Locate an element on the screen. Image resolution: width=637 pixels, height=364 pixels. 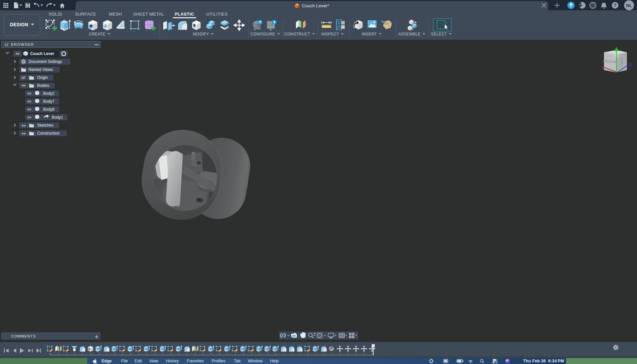
svg-text: X is located at coordinates (602, 68).